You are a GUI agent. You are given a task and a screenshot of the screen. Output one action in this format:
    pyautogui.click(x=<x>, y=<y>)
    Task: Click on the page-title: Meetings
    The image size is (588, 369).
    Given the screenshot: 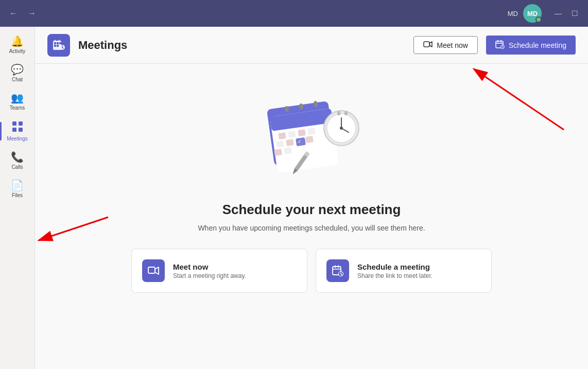 What is the action you would take?
    pyautogui.click(x=242, y=45)
    